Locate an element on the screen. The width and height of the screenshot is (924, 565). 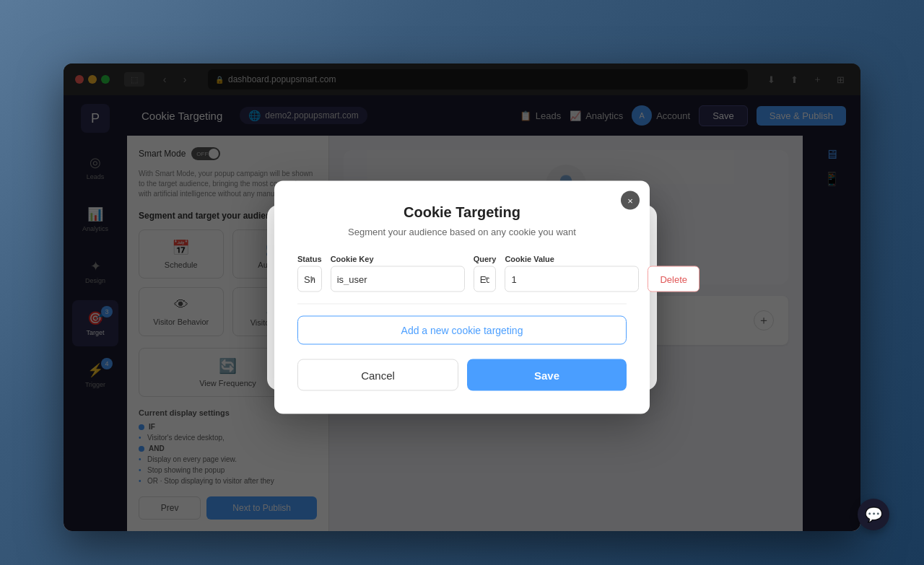
cookie-key-input is located at coordinates (398, 279).